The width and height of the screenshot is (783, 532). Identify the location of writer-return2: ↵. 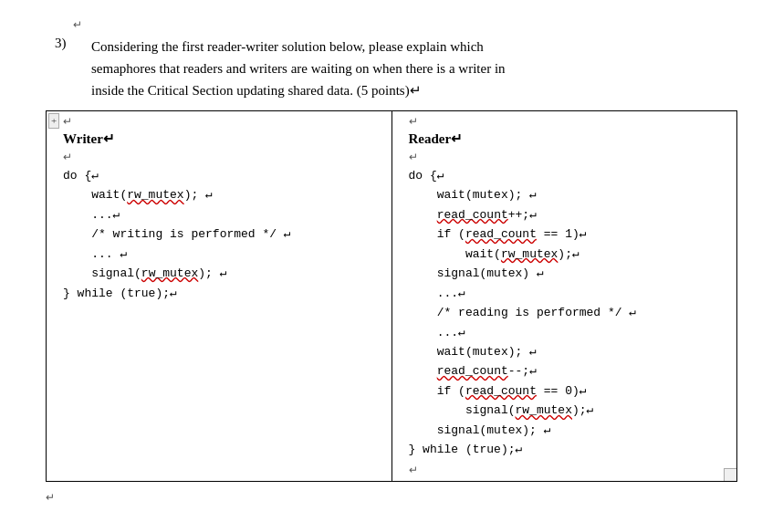
(223, 157).